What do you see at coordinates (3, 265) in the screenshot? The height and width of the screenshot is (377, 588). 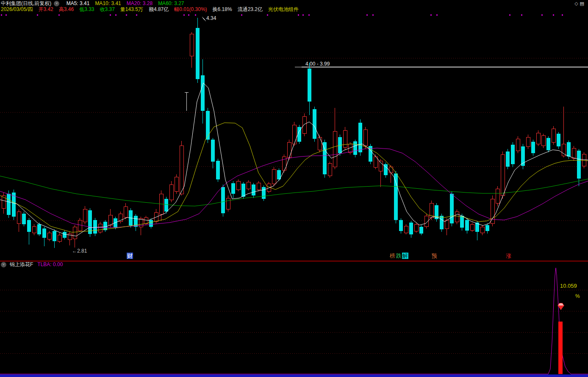 I see `collapse-subpanel-chevron-icon: ˅` at bounding box center [3, 265].